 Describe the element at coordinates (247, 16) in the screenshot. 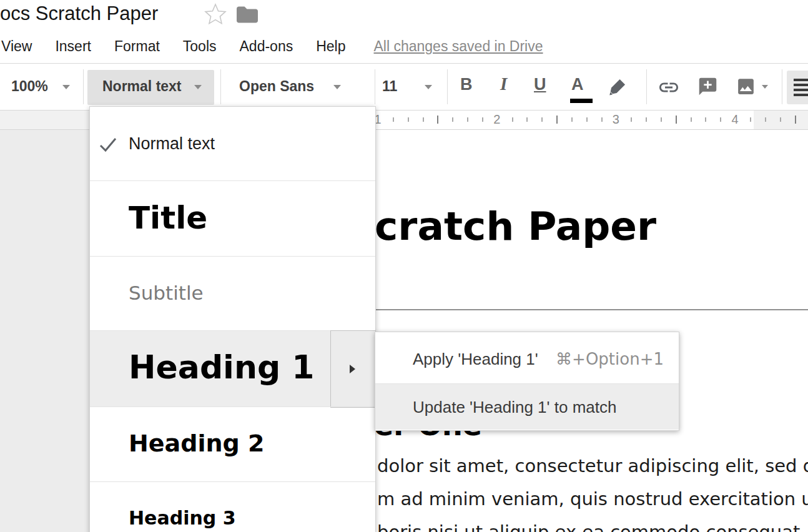

I see `move-folder-icon` at that location.